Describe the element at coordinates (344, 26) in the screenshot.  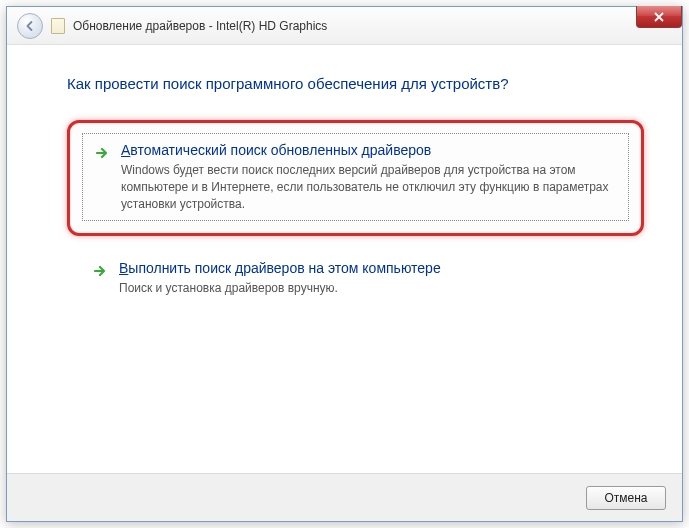
I see `titlebar: Обновление драйверов - Intel(R) HD Graph…` at that location.